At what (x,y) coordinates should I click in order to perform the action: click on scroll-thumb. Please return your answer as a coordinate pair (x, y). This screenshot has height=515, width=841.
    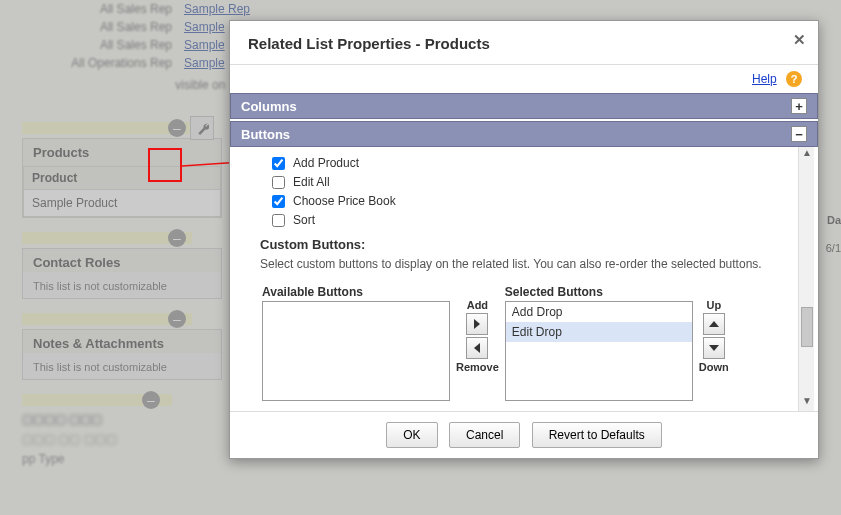
    Looking at the image, I should click on (807, 327).